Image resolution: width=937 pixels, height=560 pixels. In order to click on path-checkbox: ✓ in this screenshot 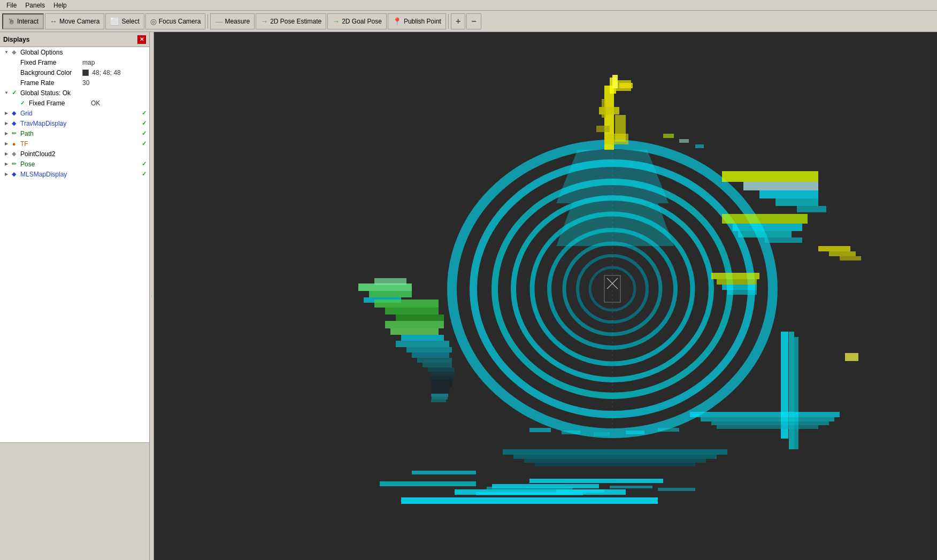, I will do `click(144, 134)`.